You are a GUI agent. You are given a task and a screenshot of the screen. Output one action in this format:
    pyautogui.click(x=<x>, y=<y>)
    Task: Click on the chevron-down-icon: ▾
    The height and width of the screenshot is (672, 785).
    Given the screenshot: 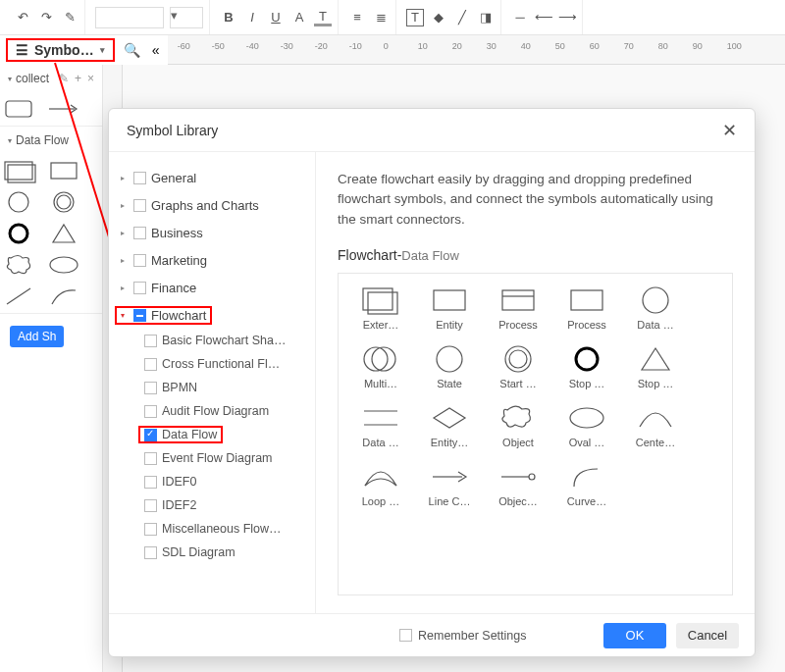 What is the action you would take?
    pyautogui.click(x=102, y=50)
    